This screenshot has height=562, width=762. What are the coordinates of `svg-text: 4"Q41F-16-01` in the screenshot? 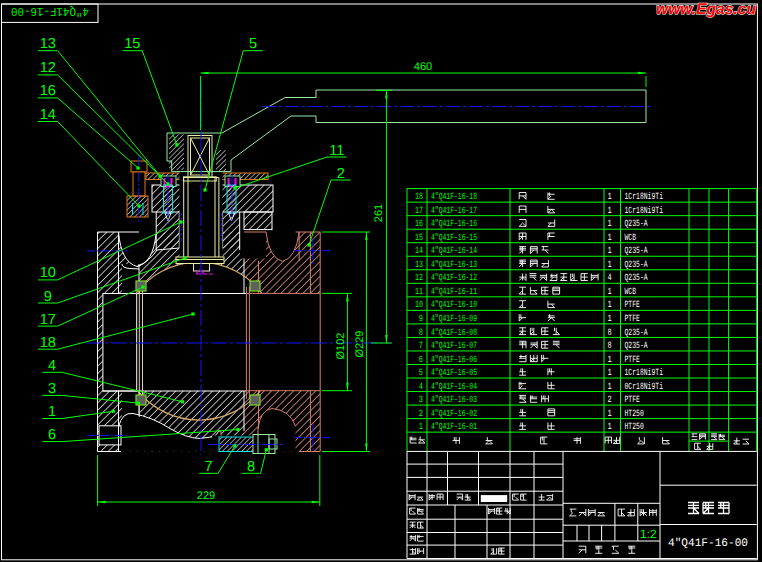 It's located at (454, 426).